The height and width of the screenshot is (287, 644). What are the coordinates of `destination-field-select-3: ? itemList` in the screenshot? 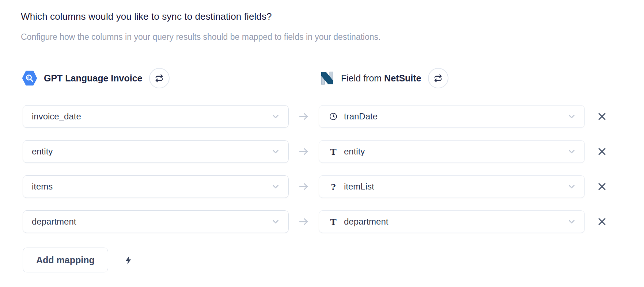 It's located at (452, 187).